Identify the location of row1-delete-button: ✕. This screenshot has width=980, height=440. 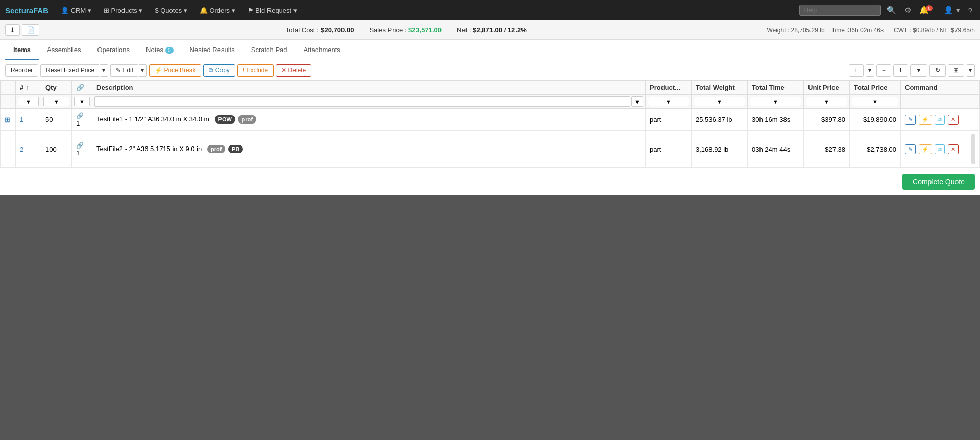
(953, 119).